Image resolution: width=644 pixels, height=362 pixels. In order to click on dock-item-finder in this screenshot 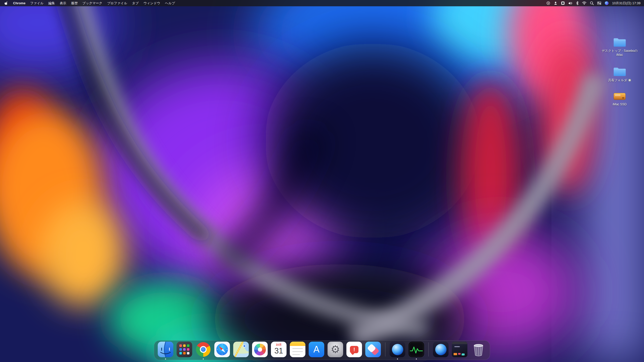, I will do `click(166, 349)`.